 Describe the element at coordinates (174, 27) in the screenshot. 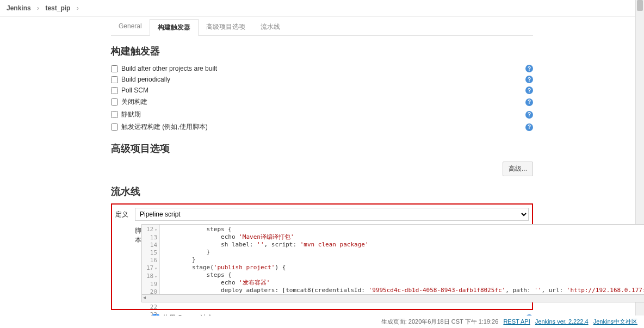

I see `tab-triggers: 构建触发器` at that location.